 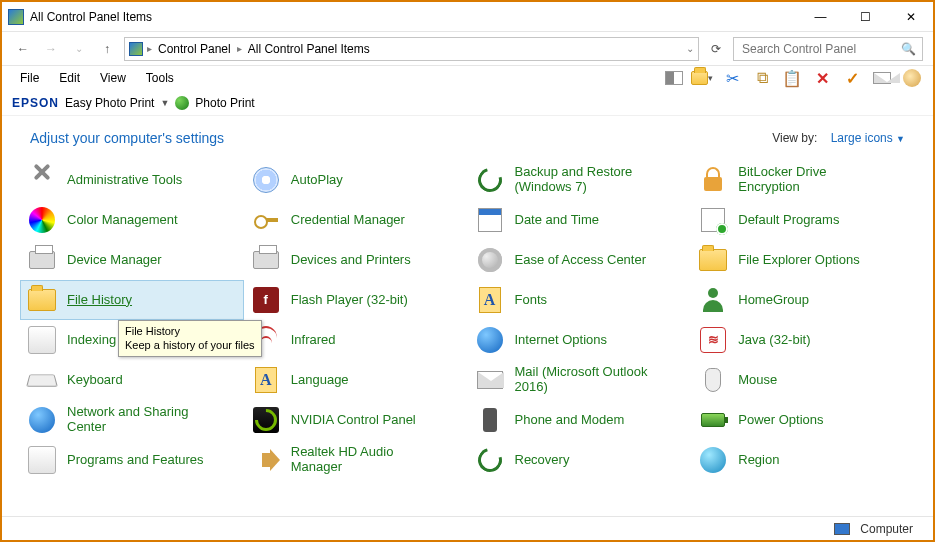 What do you see at coordinates (356, 380) in the screenshot?
I see `cp-item-language: ALanguage` at bounding box center [356, 380].